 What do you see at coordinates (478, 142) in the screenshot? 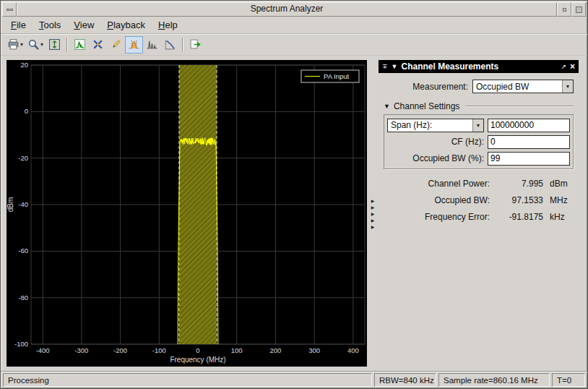
I see `channel-settings-box: Span (Hz): ▼ CF (Hz): Occupied BW (%):` at bounding box center [478, 142].